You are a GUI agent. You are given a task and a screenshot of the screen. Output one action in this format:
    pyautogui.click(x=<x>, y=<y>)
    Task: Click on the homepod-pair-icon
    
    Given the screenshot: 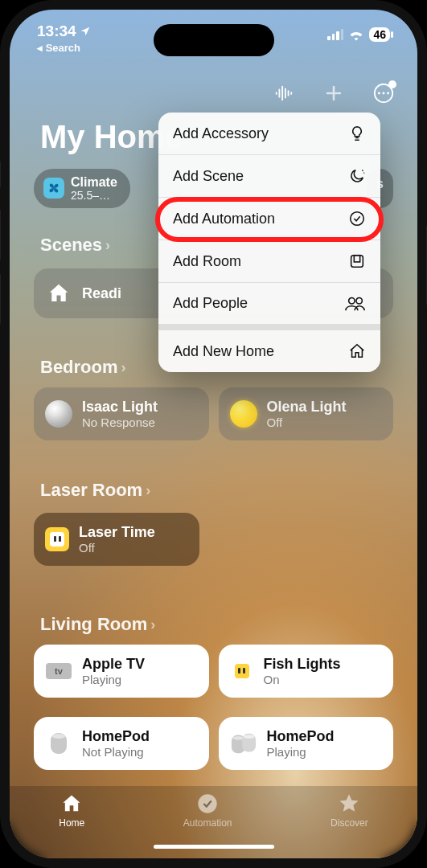 What is the action you would take?
    pyautogui.click(x=244, y=743)
    